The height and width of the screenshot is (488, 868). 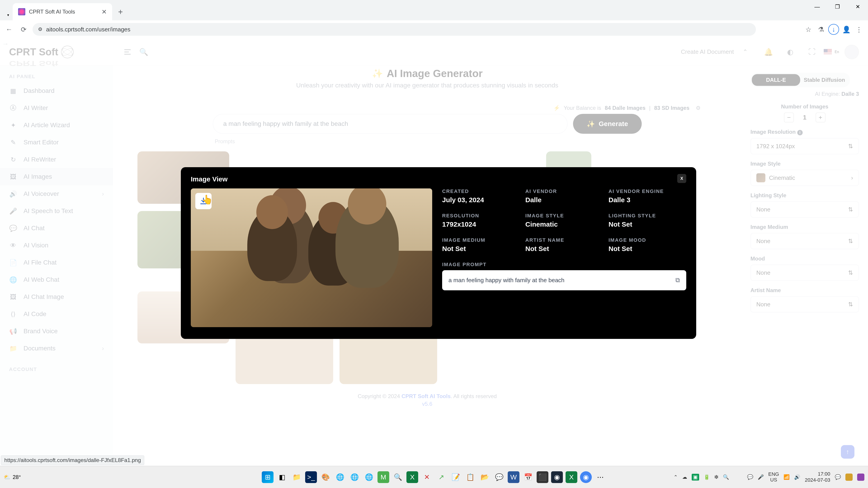 What do you see at coordinates (676, 477) in the screenshot?
I see `tray-chevron-icon: ⌃` at bounding box center [676, 477].